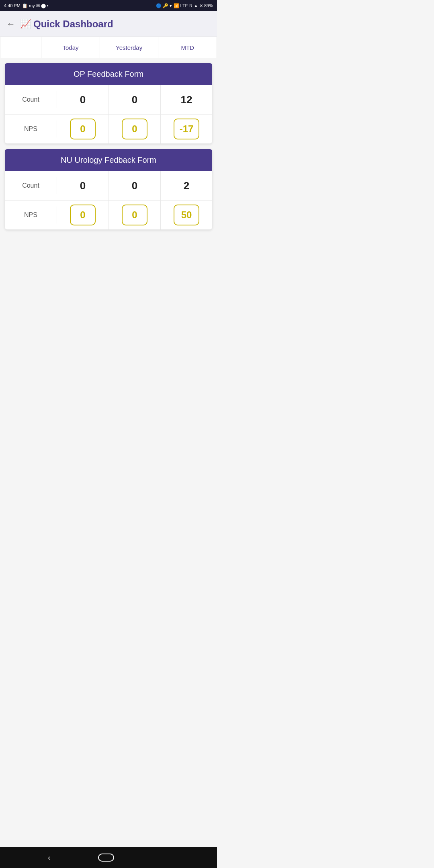  I want to click on status-bar: 4:40 PM 📋 my ✉ ⬤ • 🔵 🔑 ▾ 📶 LTE R ▲ ✕ 89%, so click(108, 6).